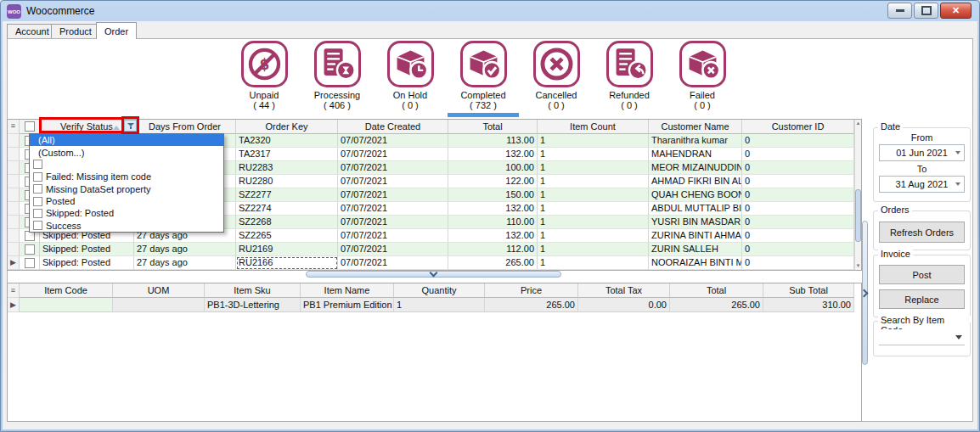 This screenshot has width=980, height=432. Describe the element at coordinates (858, 216) in the screenshot. I see `scrollbar-thumb` at that location.